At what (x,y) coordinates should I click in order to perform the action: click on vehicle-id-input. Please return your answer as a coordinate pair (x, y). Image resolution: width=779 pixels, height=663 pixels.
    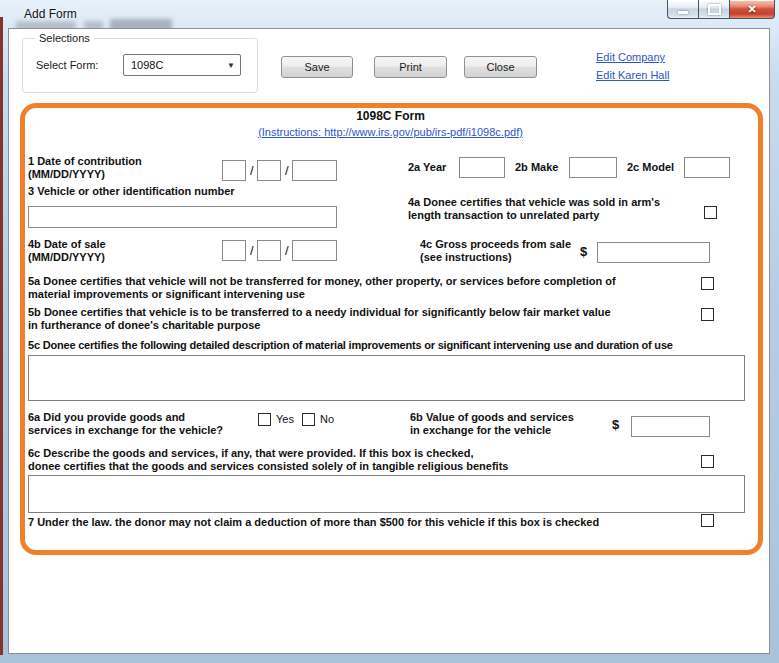
    Looking at the image, I should click on (182, 217).